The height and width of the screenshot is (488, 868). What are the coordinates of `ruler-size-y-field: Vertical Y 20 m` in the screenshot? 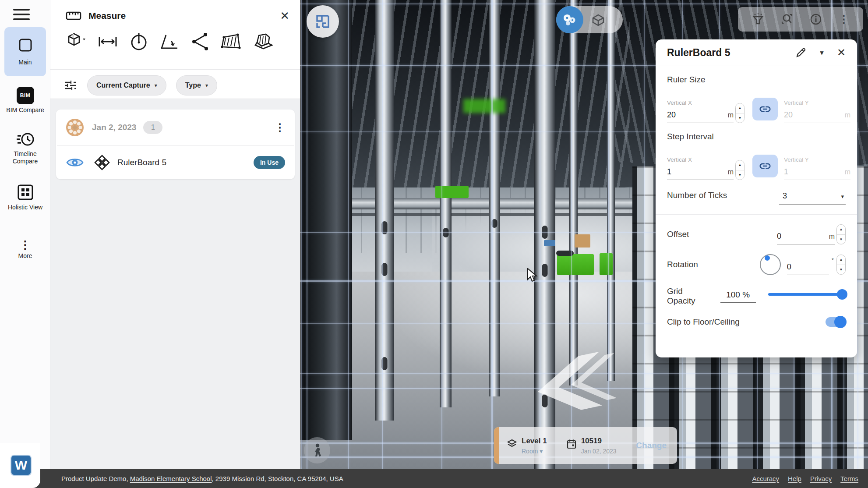 It's located at (817, 111).